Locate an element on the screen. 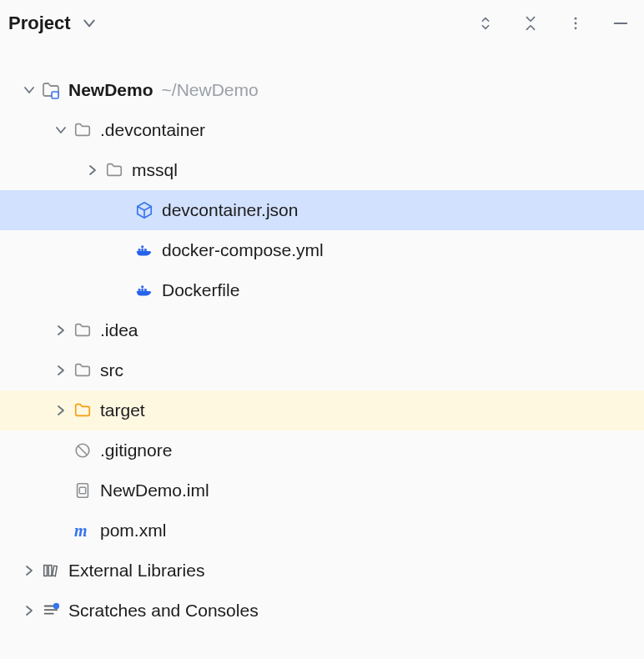  tree-node-target: target is located at coordinates (322, 410).